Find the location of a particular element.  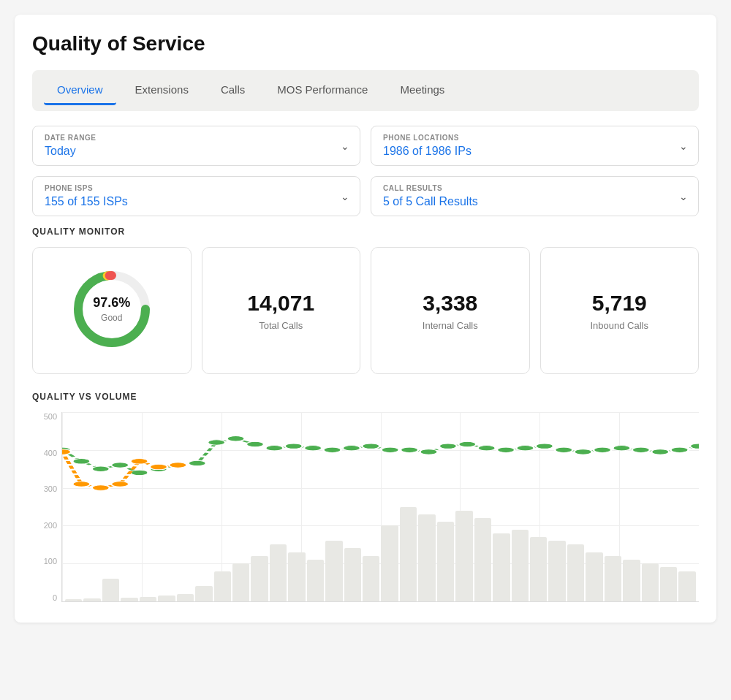

phone-isps-filter: PHONE ISPS 155 of 155 ISPs ⌄ is located at coordinates (196, 196).